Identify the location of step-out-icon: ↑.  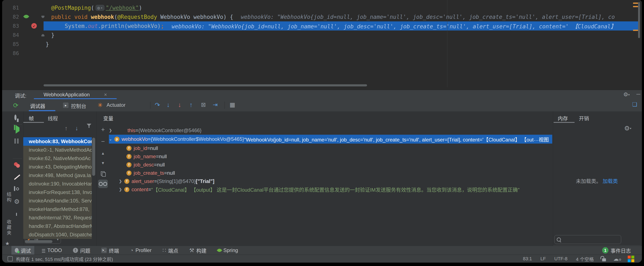
(191, 105).